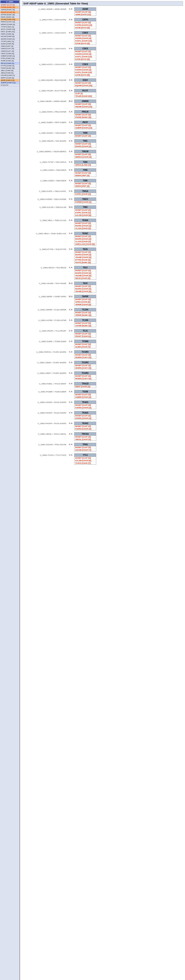  I want to click on table-cell-30-0: MANDT [CLNT (3)], so click(85, 365).